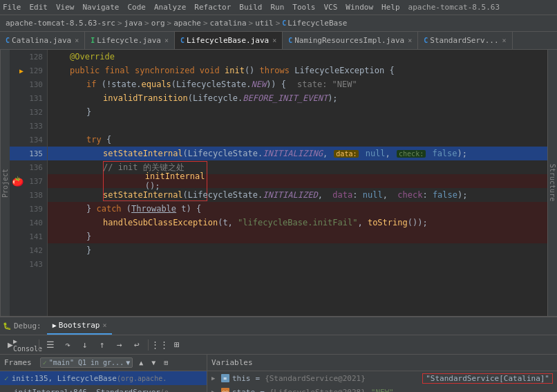  I want to click on menu-tomcat: apache-tomcat-8.5.63, so click(454, 7).